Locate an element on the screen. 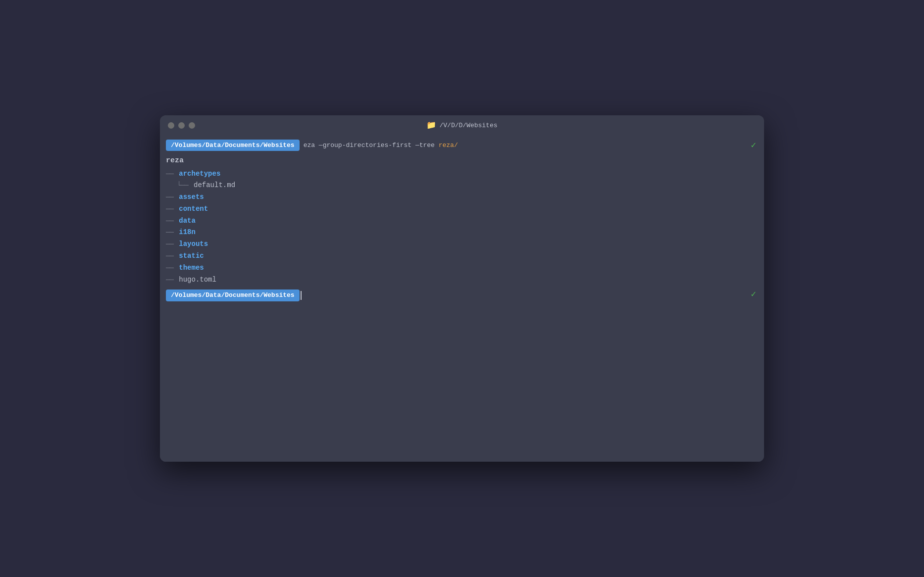 The width and height of the screenshot is (924, 577). path-prefix: /Volumes/Data/Documents/ is located at coordinates (217, 145).